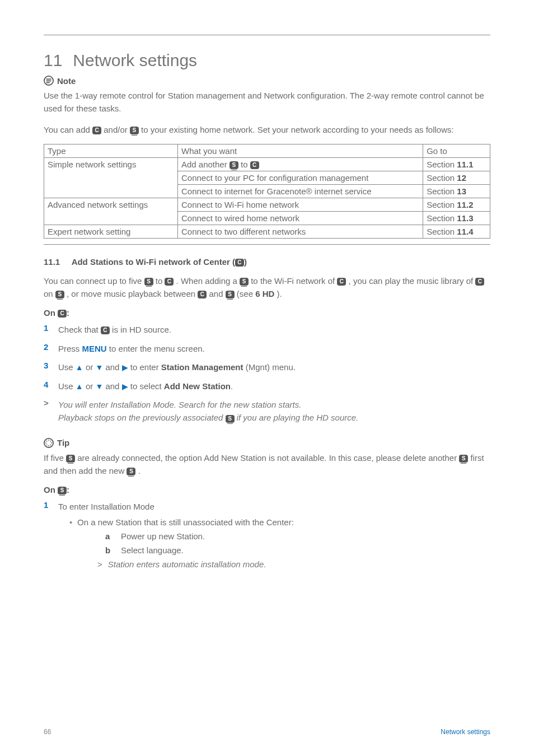  What do you see at coordinates (280, 543) in the screenshot?
I see `list-item: On a new Station that is still unassocia…` at bounding box center [280, 543].